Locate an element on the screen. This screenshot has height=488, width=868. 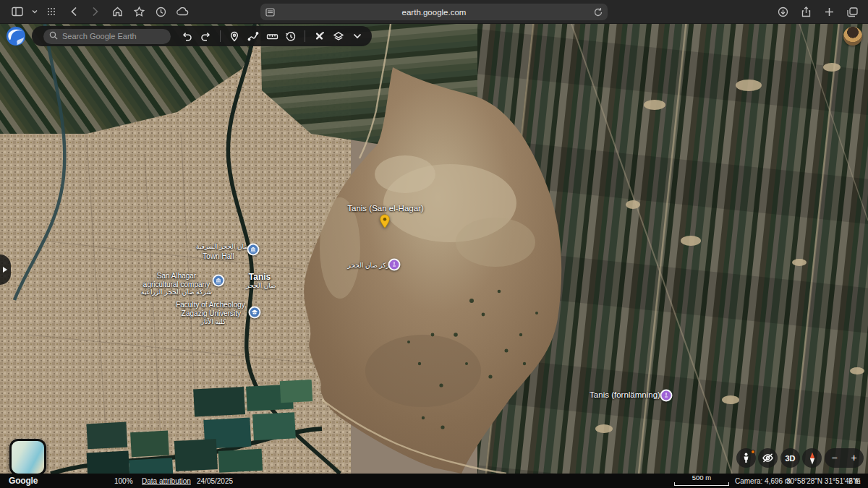
expand-arrow-icon is located at coordinates (5, 270).